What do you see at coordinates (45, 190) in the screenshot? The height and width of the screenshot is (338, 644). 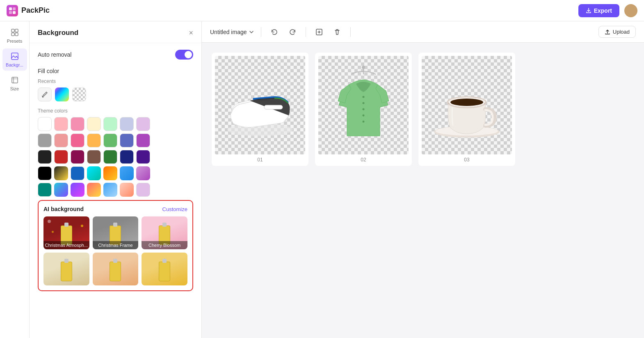 I see `color-swatch-teal` at bounding box center [45, 190].